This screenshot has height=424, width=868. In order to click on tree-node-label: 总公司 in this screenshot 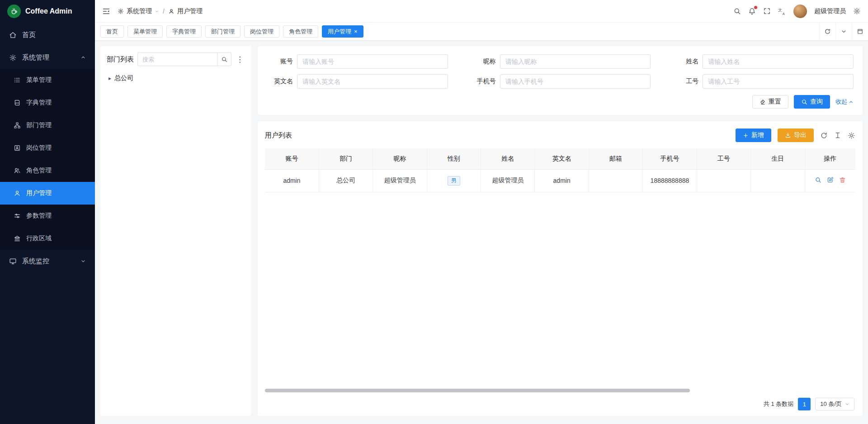, I will do `click(124, 78)`.